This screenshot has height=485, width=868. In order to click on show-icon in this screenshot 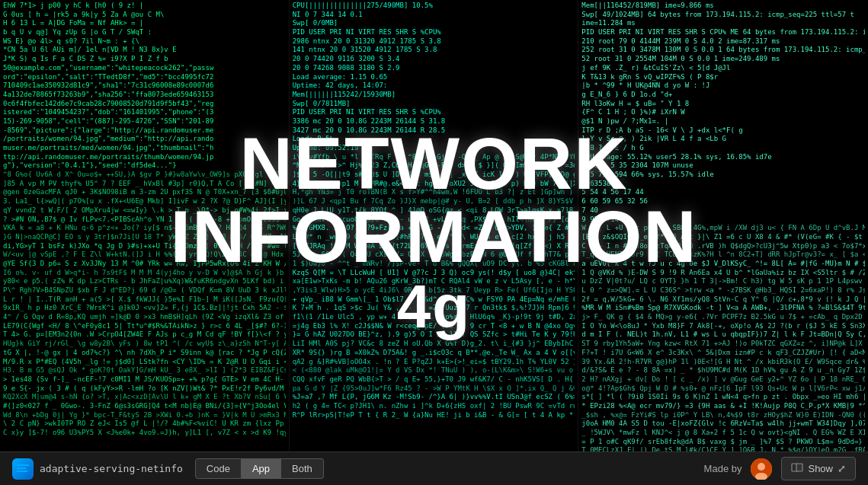, I will do `click(797, 469)`.